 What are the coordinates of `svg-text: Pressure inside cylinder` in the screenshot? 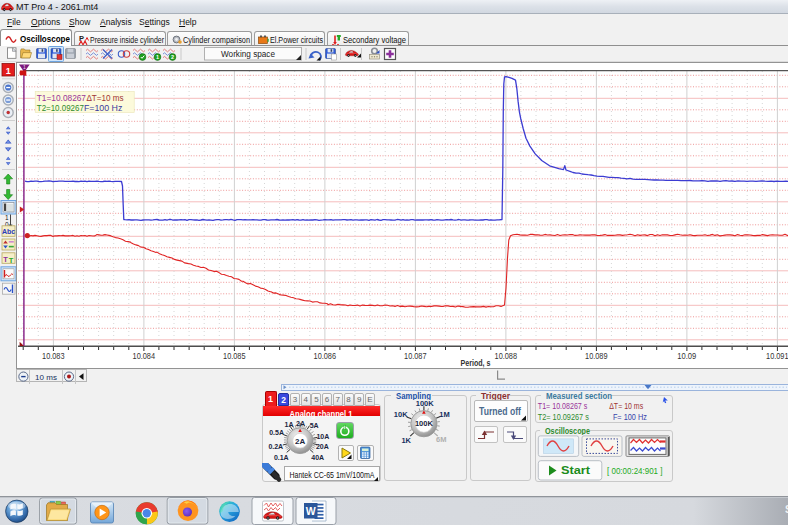 It's located at (127, 40).